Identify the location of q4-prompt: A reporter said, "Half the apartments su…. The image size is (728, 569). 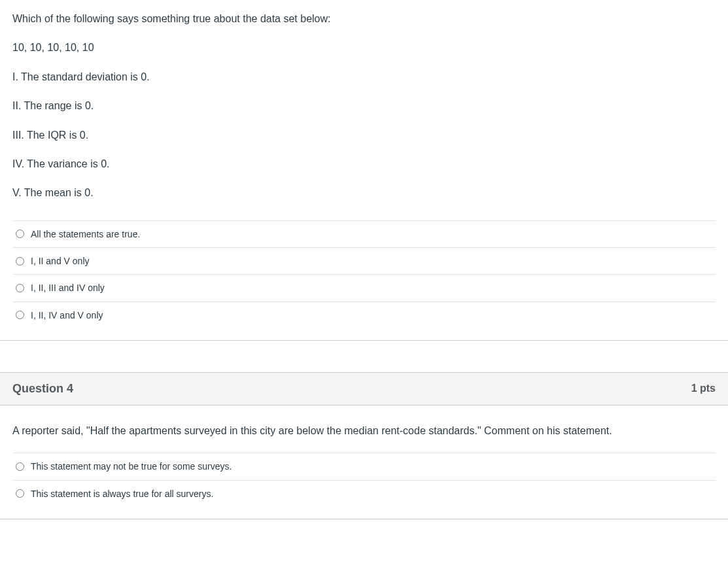
(364, 431).